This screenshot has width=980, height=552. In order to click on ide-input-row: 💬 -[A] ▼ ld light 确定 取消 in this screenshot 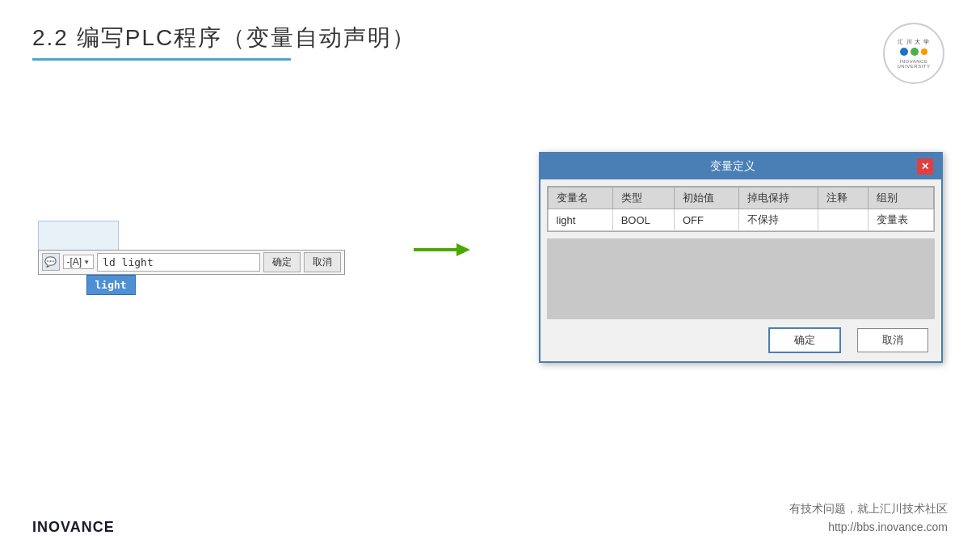, I will do `click(191, 262)`.